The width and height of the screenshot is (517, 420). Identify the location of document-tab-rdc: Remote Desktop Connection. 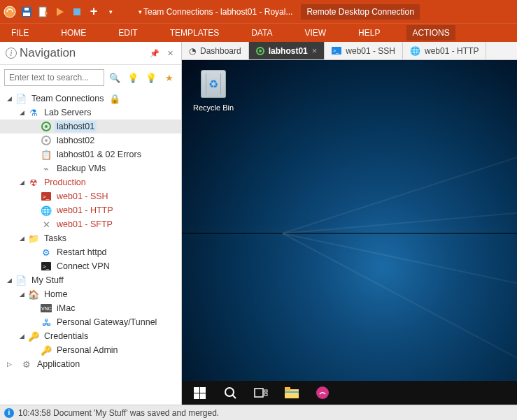
(360, 12).